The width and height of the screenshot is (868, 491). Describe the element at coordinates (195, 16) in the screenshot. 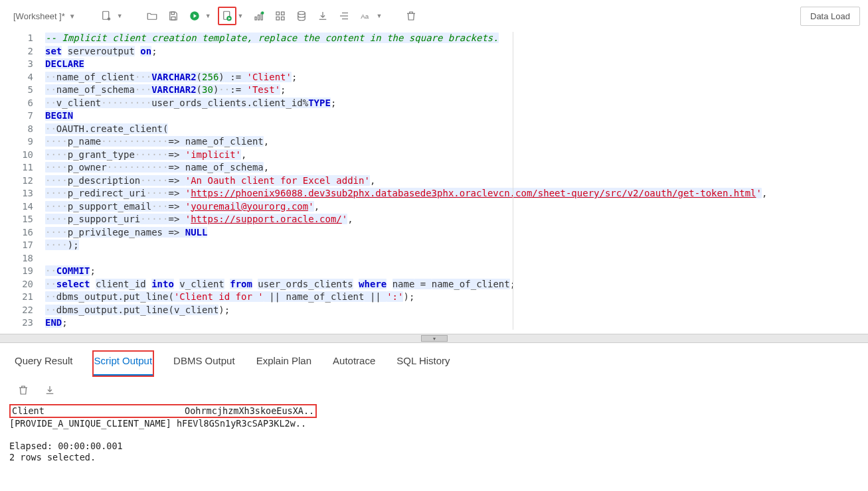

I see `run-statement-icon` at that location.